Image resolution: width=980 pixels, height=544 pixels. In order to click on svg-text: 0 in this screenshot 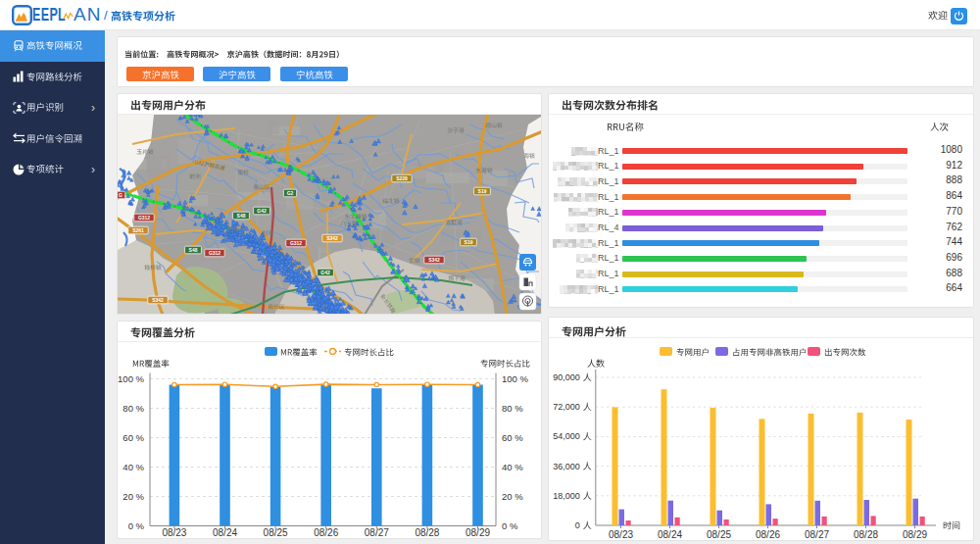, I will do `click(578, 525)`.